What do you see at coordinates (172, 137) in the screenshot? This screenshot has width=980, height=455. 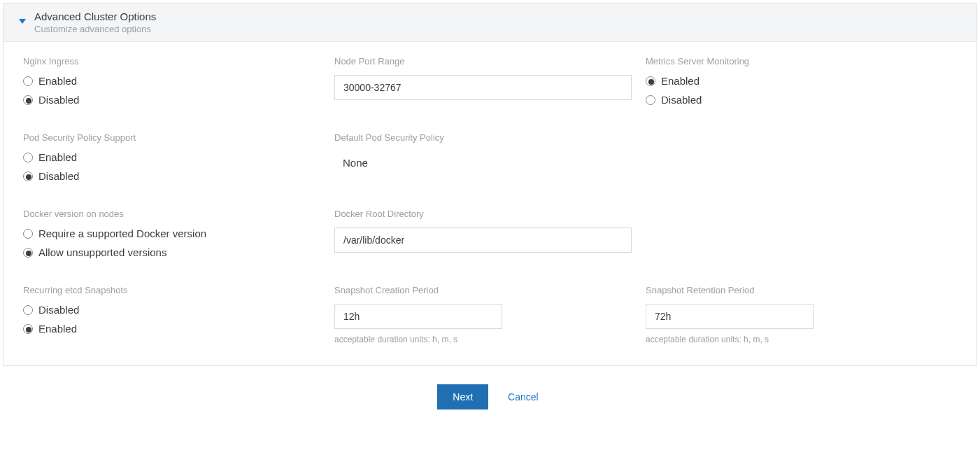 I see `pod-security-support-label: Pod Security Policy Support` at bounding box center [172, 137].